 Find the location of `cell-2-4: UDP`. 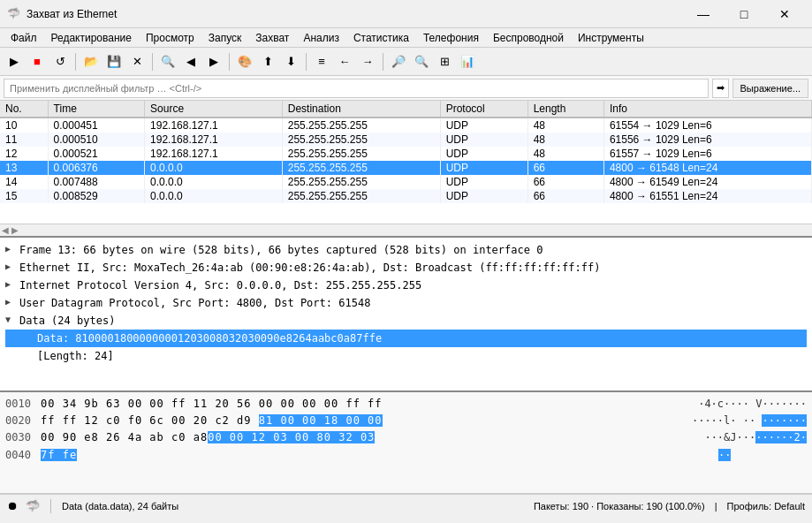

cell-2-4: UDP is located at coordinates (484, 154).